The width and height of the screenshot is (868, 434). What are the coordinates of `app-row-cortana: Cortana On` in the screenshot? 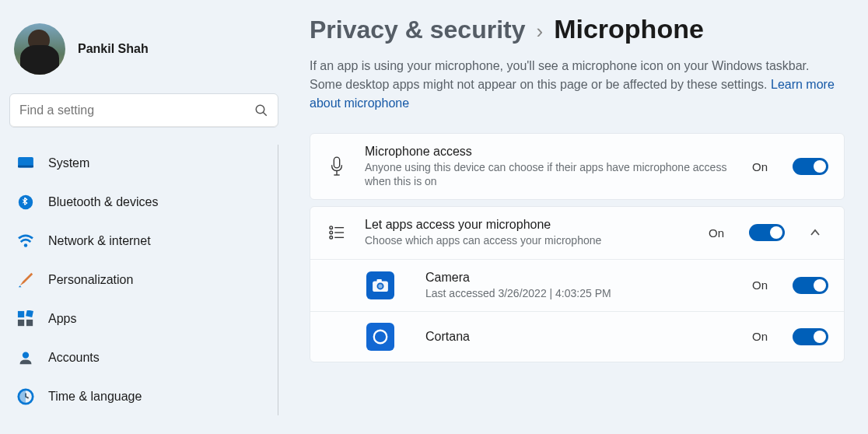 It's located at (577, 336).